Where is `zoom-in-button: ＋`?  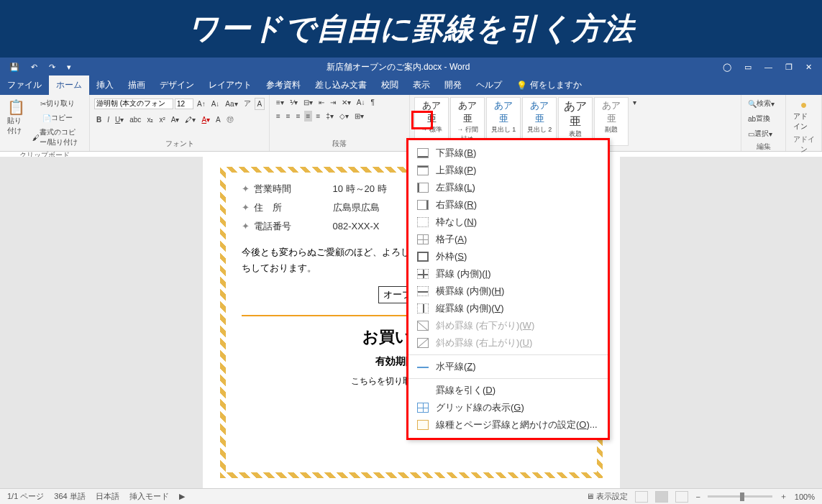
zoom-in-button: ＋ is located at coordinates (784, 496).